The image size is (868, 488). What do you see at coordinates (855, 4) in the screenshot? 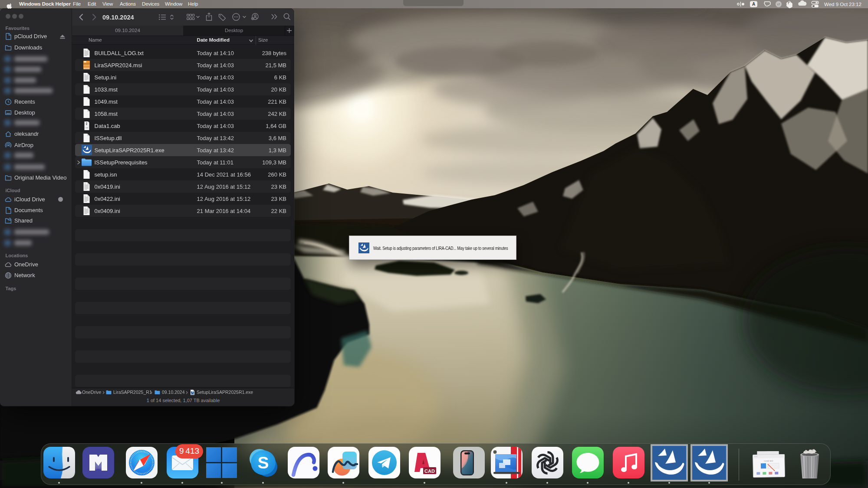
I see `svg-text: 23:12` at bounding box center [855, 4].